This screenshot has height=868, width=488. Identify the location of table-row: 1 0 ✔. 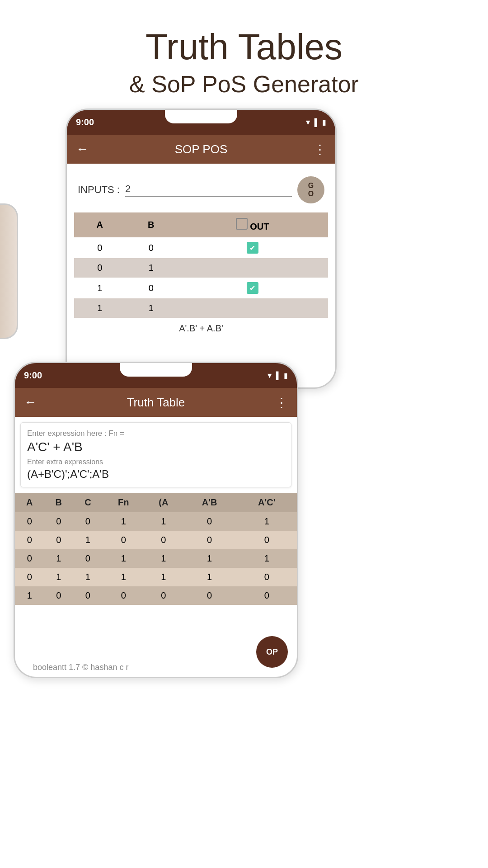
(201, 288).